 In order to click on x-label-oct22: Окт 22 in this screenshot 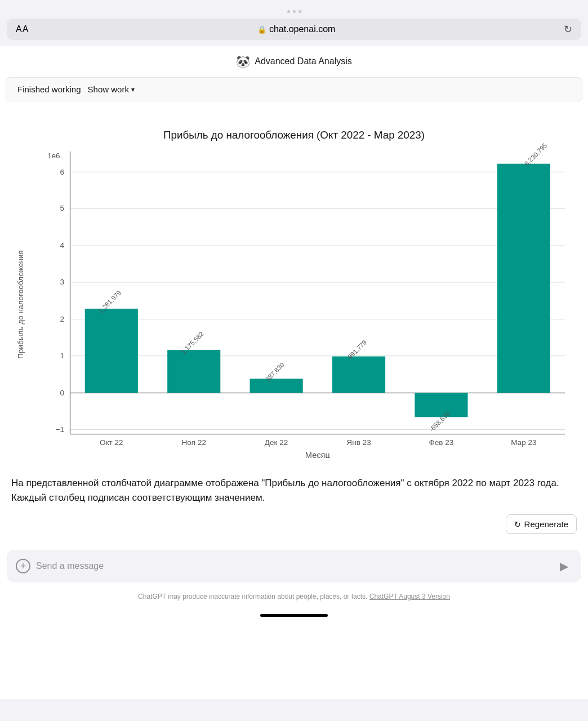, I will do `click(112, 443)`.